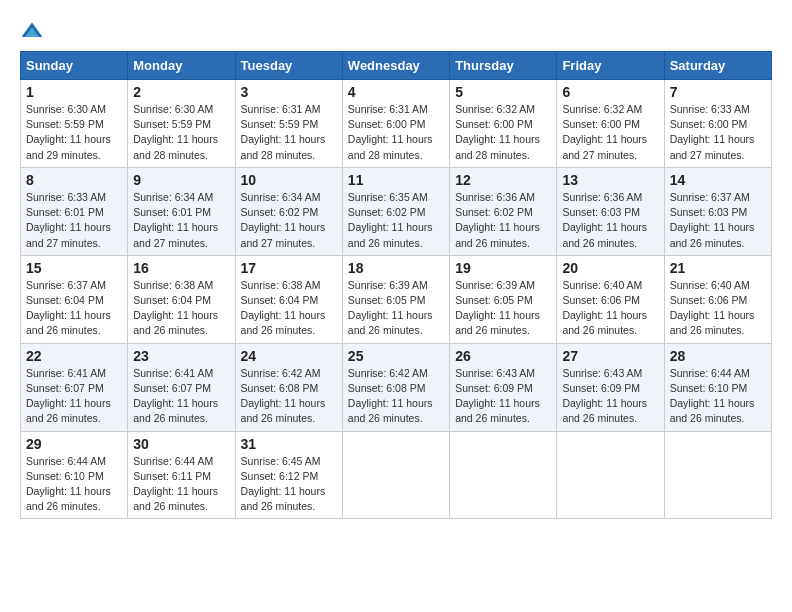 This screenshot has width=792, height=612. I want to click on day-number: 18, so click(396, 268).